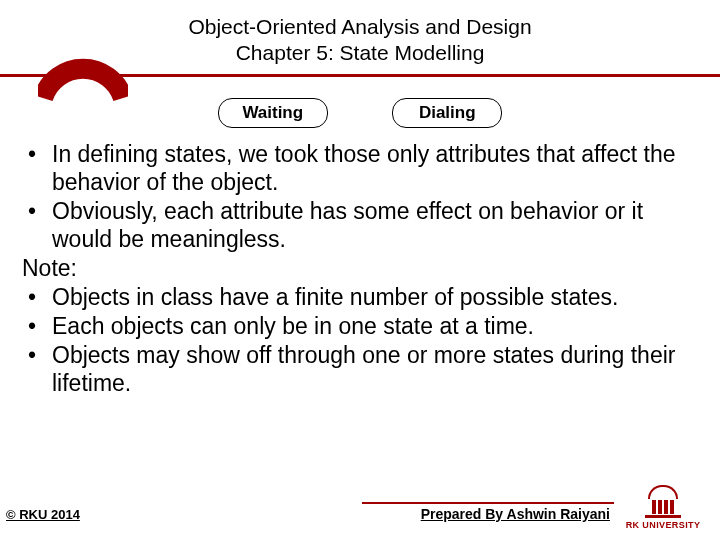 This screenshot has height=540, width=720. What do you see at coordinates (360, 297) in the screenshot?
I see `bullet-item: • Objects in class have a finite number …` at bounding box center [360, 297].